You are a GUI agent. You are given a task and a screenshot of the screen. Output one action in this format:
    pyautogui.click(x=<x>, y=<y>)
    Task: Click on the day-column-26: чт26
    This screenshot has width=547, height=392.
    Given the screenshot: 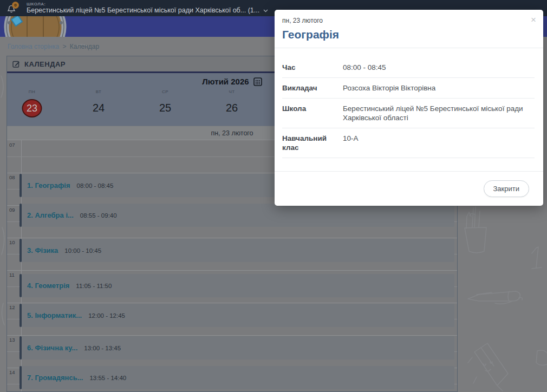 What is the action you would take?
    pyautogui.click(x=232, y=103)
    